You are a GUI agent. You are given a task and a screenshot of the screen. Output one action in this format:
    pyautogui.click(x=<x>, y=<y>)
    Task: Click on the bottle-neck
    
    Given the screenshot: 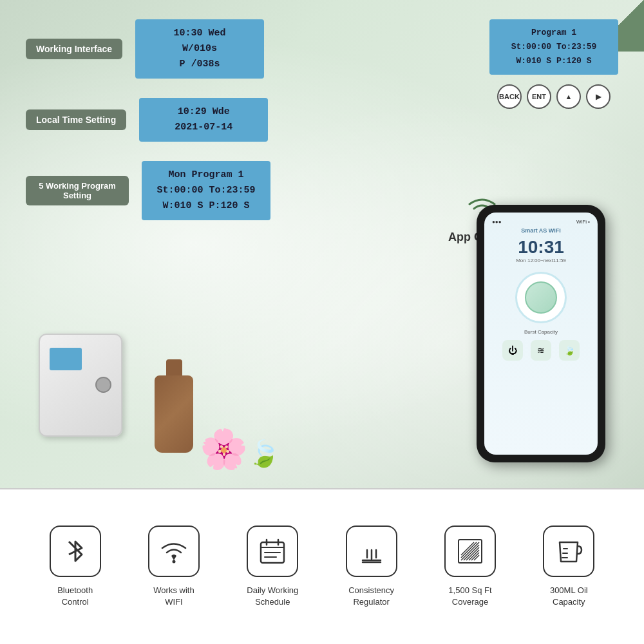 What is the action you would take?
    pyautogui.click(x=174, y=367)
    